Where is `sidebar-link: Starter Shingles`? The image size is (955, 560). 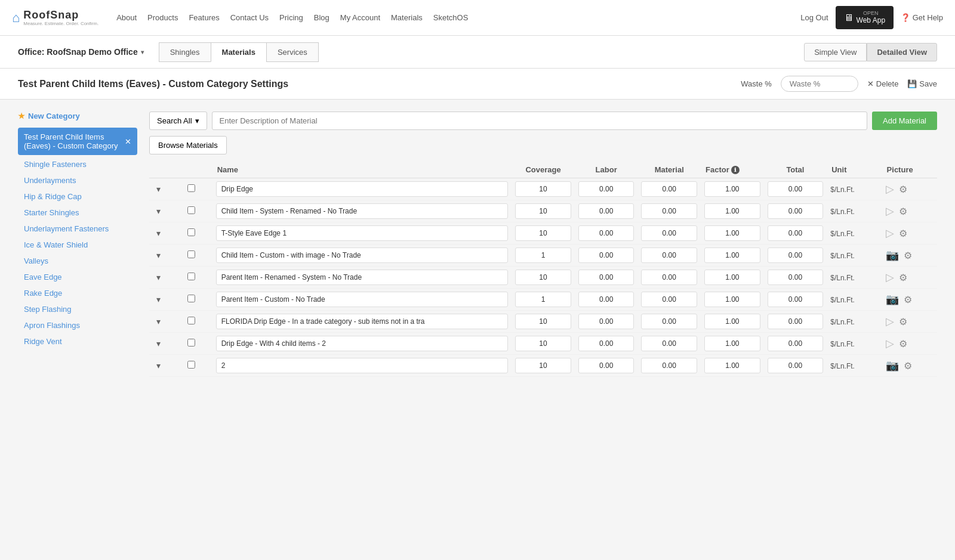
sidebar-link: Starter Shingles is located at coordinates (78, 212).